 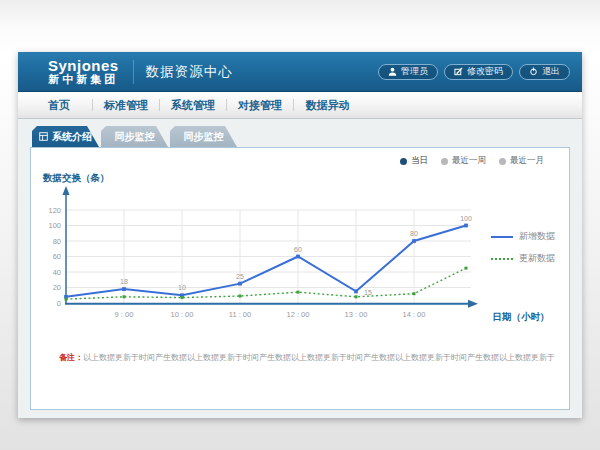 I want to click on legend-label: 新增数据, so click(x=537, y=236).